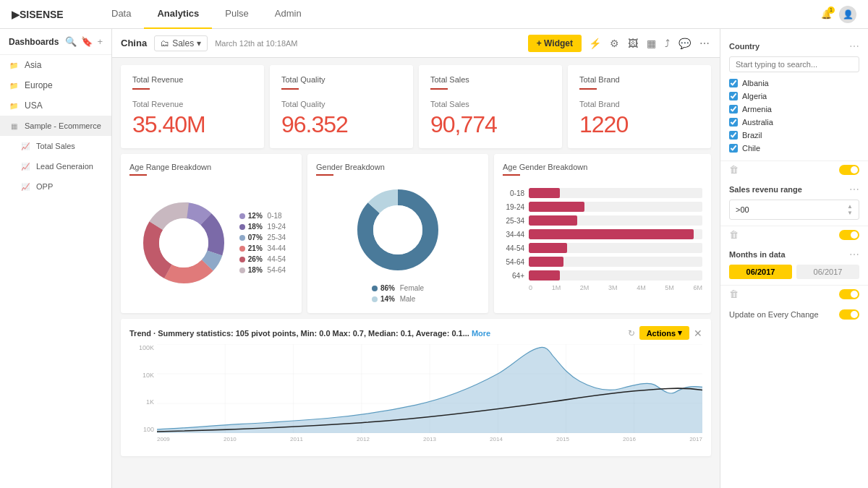 Image resolution: width=868 pixels, height=488 pixels. What do you see at coordinates (733, 148) in the screenshot?
I see `country-check-chile` at bounding box center [733, 148].